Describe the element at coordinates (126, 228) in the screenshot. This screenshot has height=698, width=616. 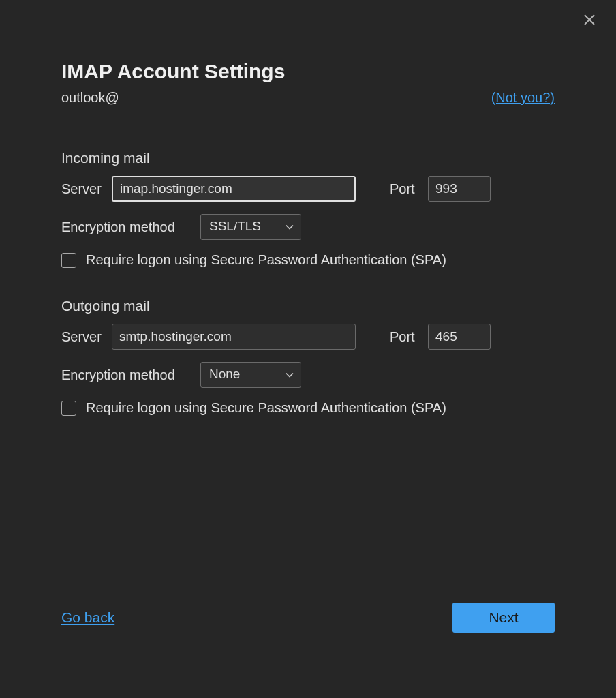
I see `incoming-encryption-label: Encryption method` at that location.